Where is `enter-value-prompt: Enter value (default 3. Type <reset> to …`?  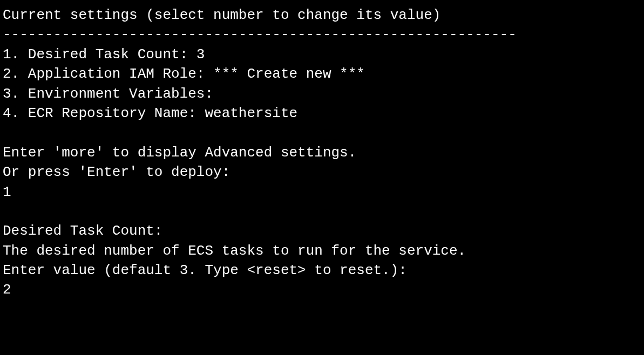
enter-value-prompt: Enter value (default 3. Type <reset> to … is located at coordinates (322, 270).